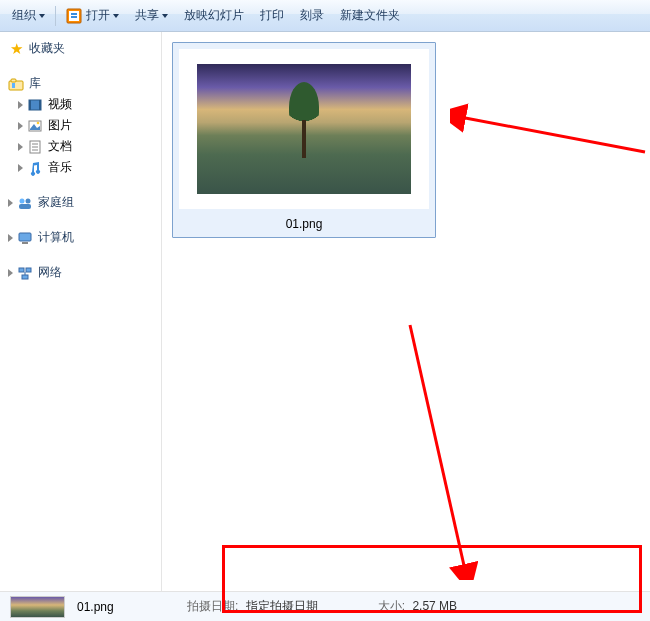 This screenshot has width=650, height=621. Describe the element at coordinates (304, 140) in the screenshot. I see `file-thumbnail-selected: 01.png` at that location.